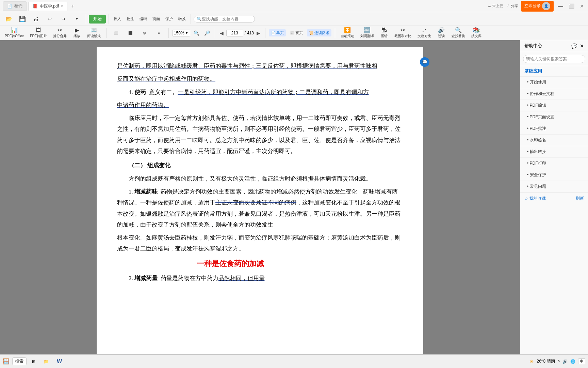 Image resolution: width=588 pixels, height=368 pixels. I want to click on compress-label: 压缩, so click(384, 36).